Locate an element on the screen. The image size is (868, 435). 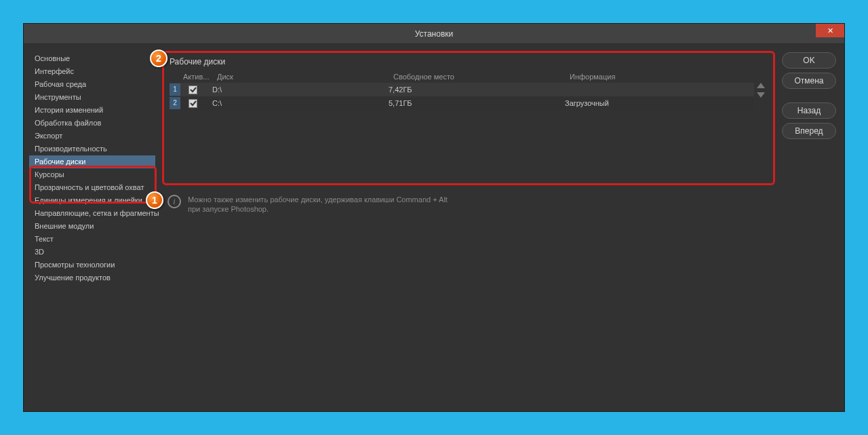
row-number: 2 is located at coordinates (175, 103).